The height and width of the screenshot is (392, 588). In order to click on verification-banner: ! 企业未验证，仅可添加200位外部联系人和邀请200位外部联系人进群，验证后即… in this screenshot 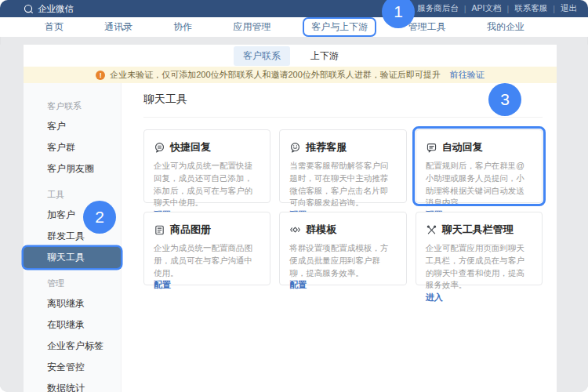, I will do `click(290, 75)`.